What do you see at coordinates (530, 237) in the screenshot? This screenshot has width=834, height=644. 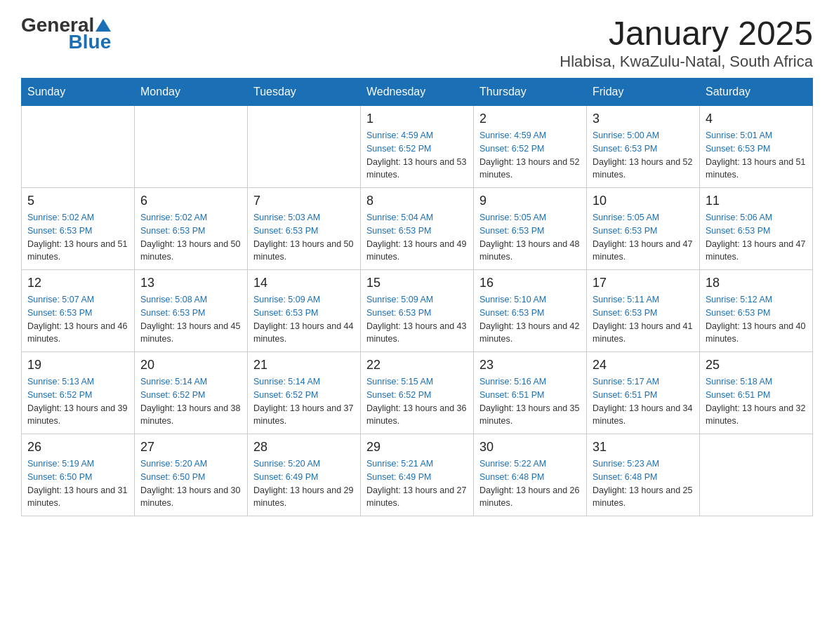 I see `day-info: Sunrise: 5:05 AMSunset: 6:53 PMDaylight:…` at bounding box center [530, 237].